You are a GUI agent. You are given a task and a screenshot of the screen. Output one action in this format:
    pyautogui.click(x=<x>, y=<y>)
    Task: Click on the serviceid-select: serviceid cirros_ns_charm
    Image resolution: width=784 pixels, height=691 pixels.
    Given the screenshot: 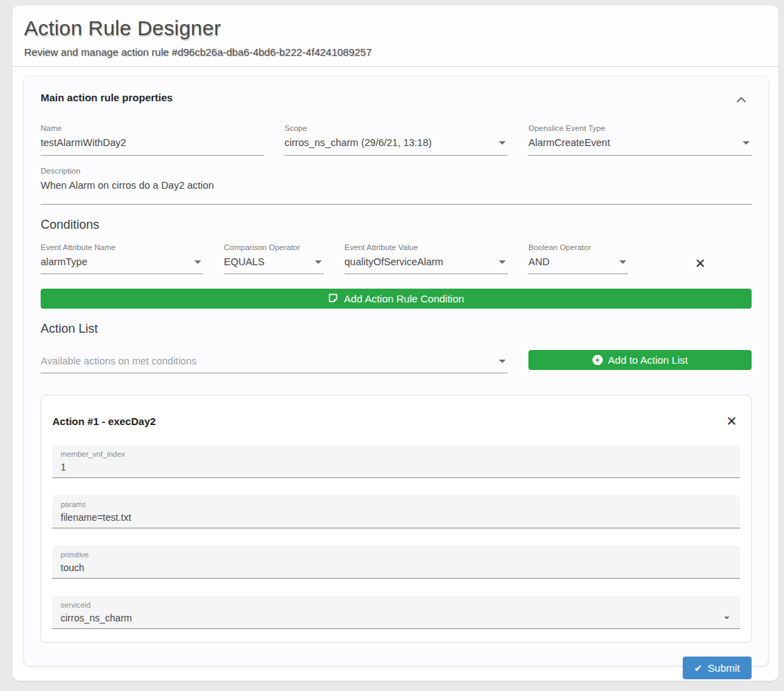 What is the action you would take?
    pyautogui.click(x=396, y=612)
    